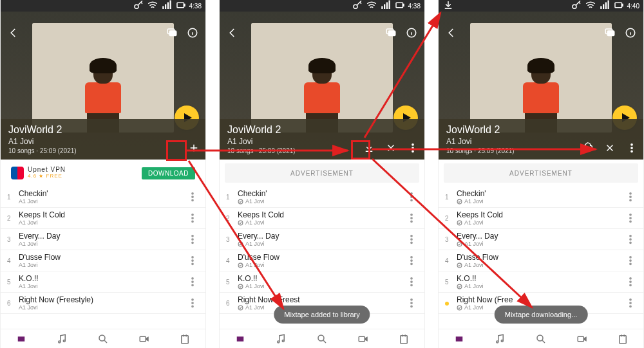  Describe the element at coordinates (542, 130) in the screenshot. I see `album-title: JoviWorld 2` at that location.